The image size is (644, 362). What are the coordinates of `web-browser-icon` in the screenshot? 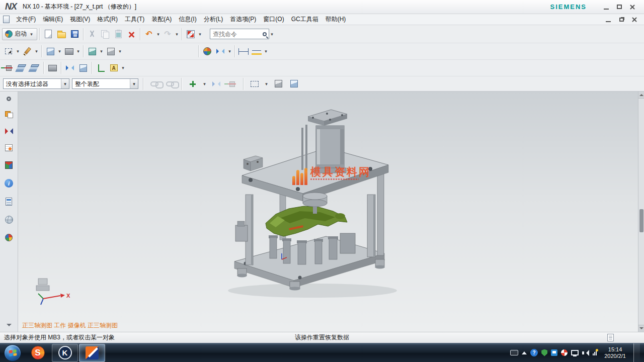 It's located at (9, 220).